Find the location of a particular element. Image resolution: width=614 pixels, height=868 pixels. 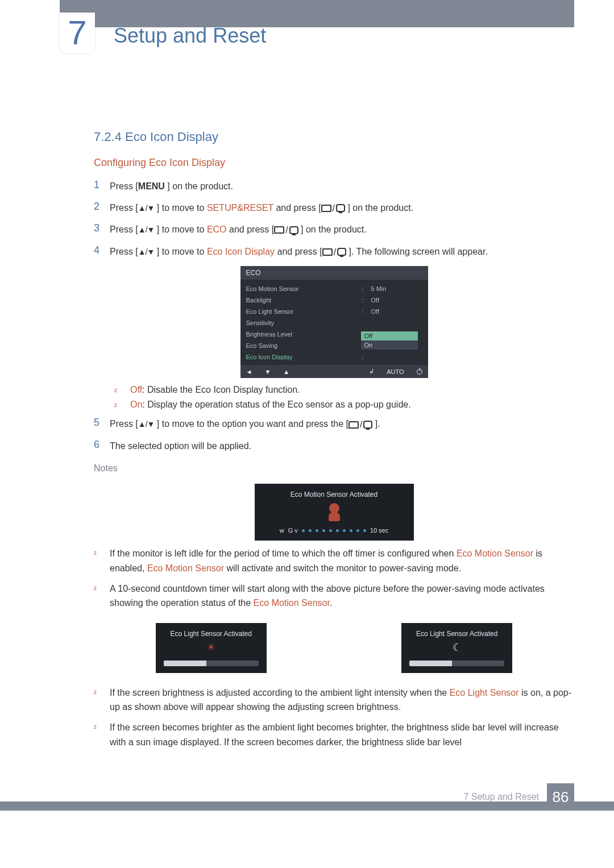

chapter-badge: 7 is located at coordinates (77, 33).